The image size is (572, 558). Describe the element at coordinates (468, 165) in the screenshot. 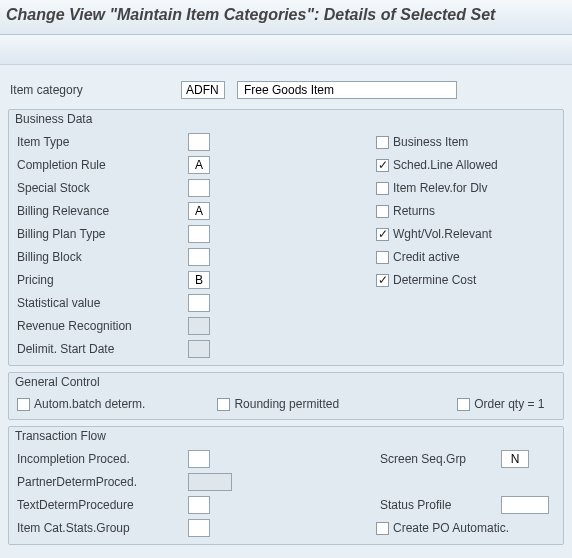

I see `sched-line-allowed-row: Sched.Line Allowed` at that location.